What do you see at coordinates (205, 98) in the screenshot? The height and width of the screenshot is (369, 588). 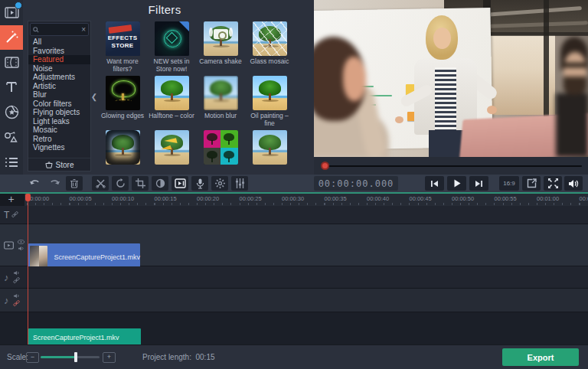 I see `filter-tiles-grid: EFFECTS STORE Want more filters?` at bounding box center [205, 98].